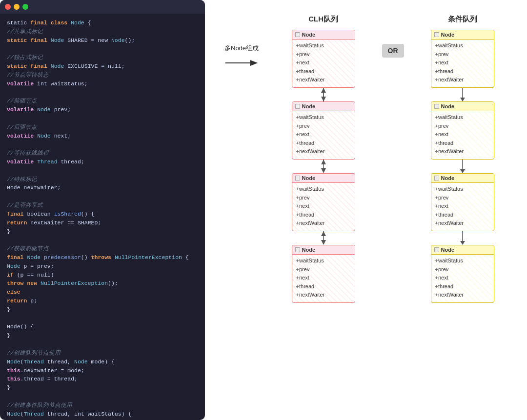 The image size is (527, 420). Describe the element at coordinates (102, 58) in the screenshot. I see `code-line: //独占式标记` at that location.